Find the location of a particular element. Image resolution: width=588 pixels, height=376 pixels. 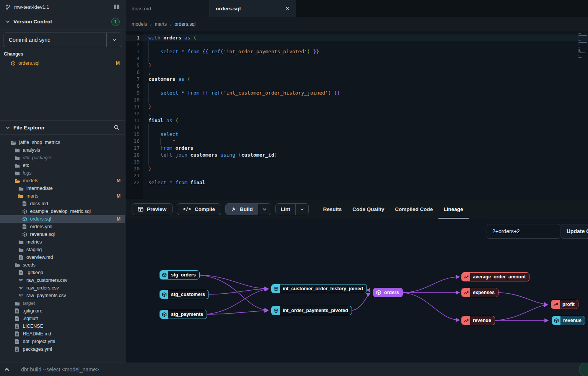

code-line-6: 6, is located at coordinates (357, 72).